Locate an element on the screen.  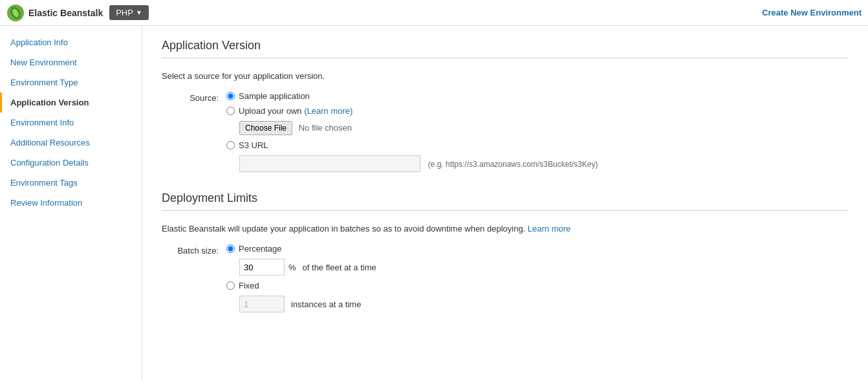
fixed-input-row: instances at a time is located at coordinates (544, 304).